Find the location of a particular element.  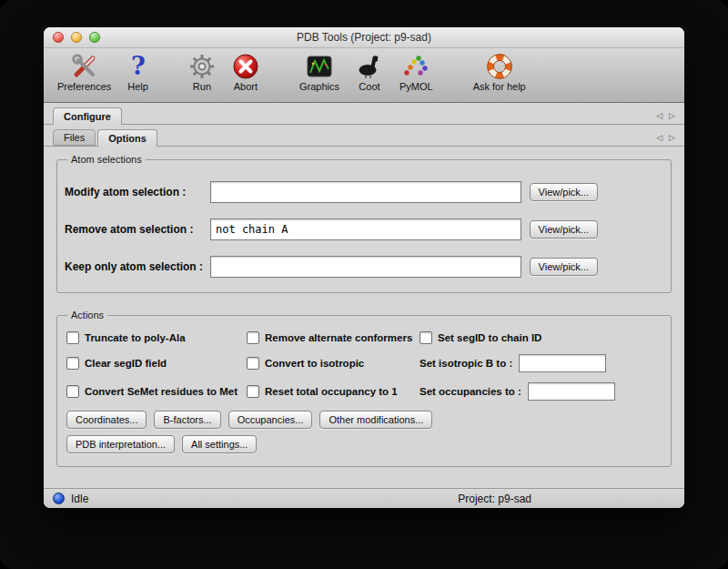

convert-to-isotropic-checkbox: Convert to isotropic is located at coordinates (333, 363).